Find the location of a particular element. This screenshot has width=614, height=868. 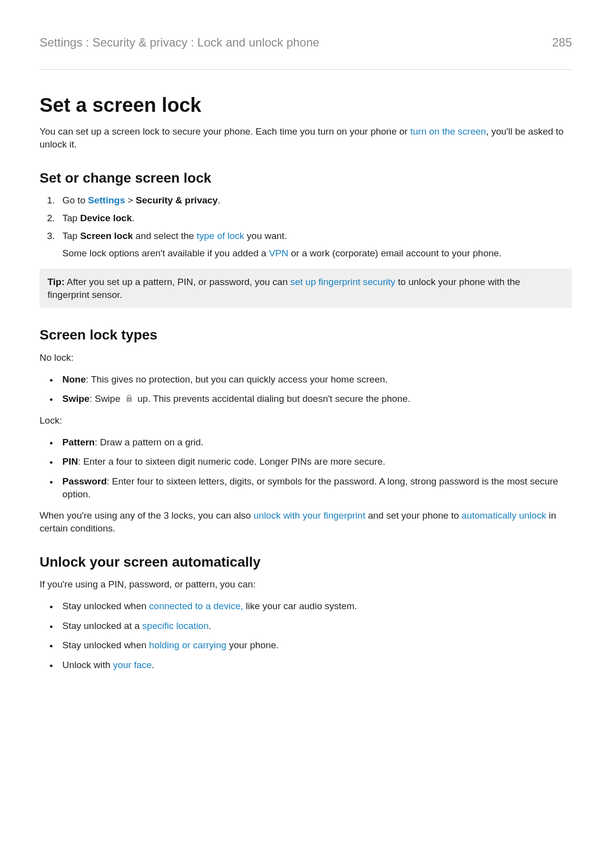

closing-mid: and set your phone to is located at coordinates (413, 516).